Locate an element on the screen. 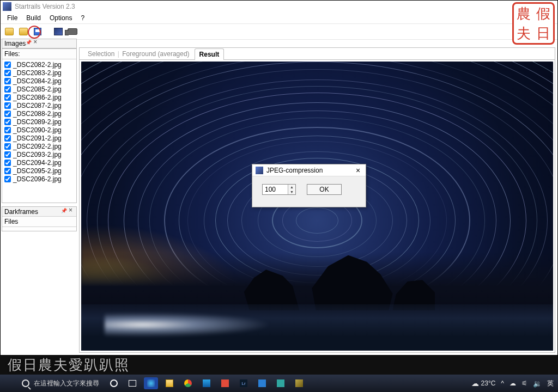  search-icon is located at coordinates (26, 383).